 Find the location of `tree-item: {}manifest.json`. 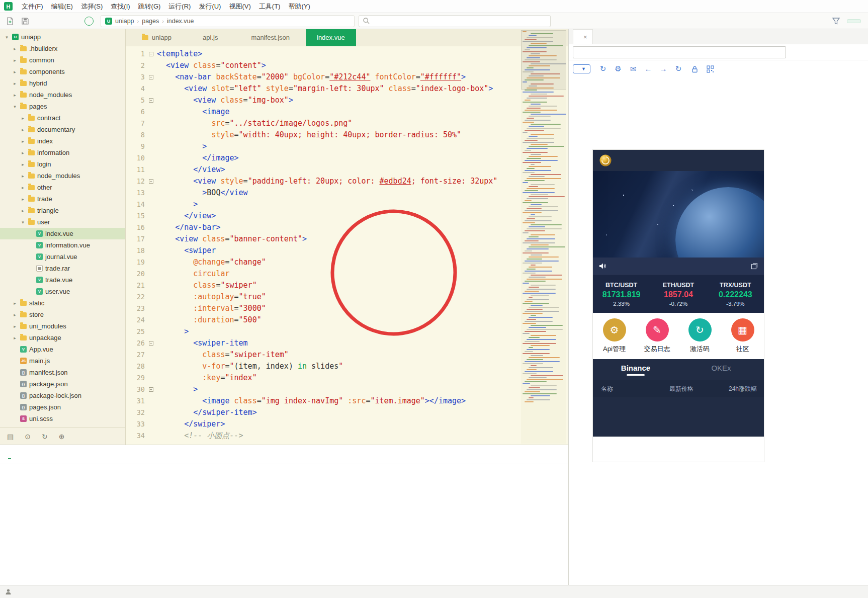

tree-item: {}manifest.json is located at coordinates (62, 372).